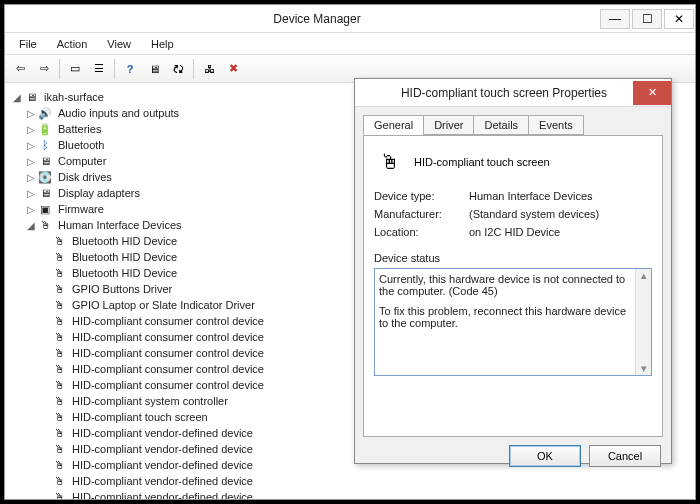 The height and width of the screenshot is (504, 700). Describe the element at coordinates (647, 19) in the screenshot. I see `window-controls: — ☐ ✕` at that location.